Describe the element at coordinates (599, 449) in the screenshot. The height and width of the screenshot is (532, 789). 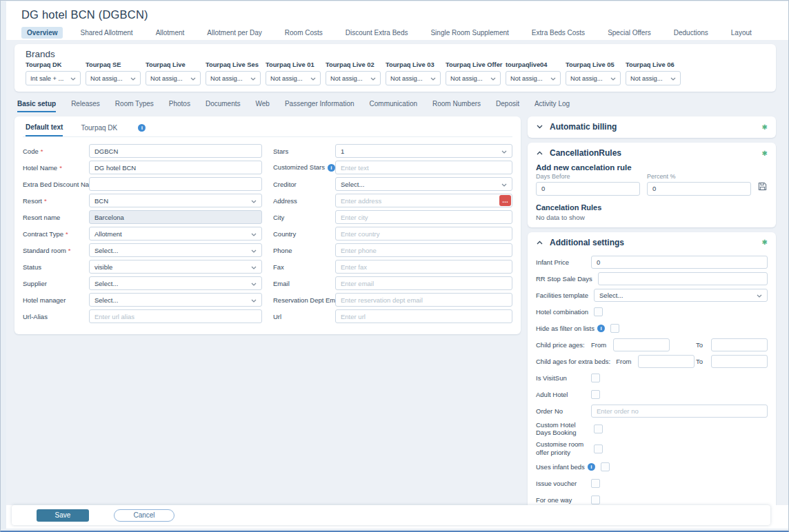
I see `customise-room-offer-priority-checkbox` at that location.